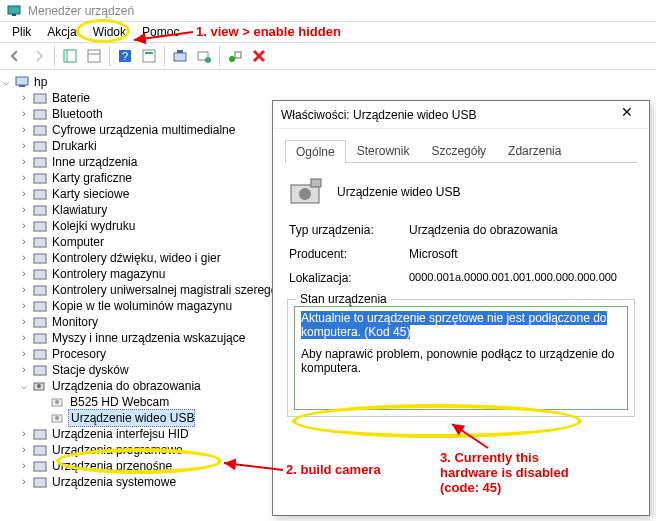  Describe the element at coordinates (81, 11) in the screenshot. I see `window-title: Menedżer urządzeń` at that location.